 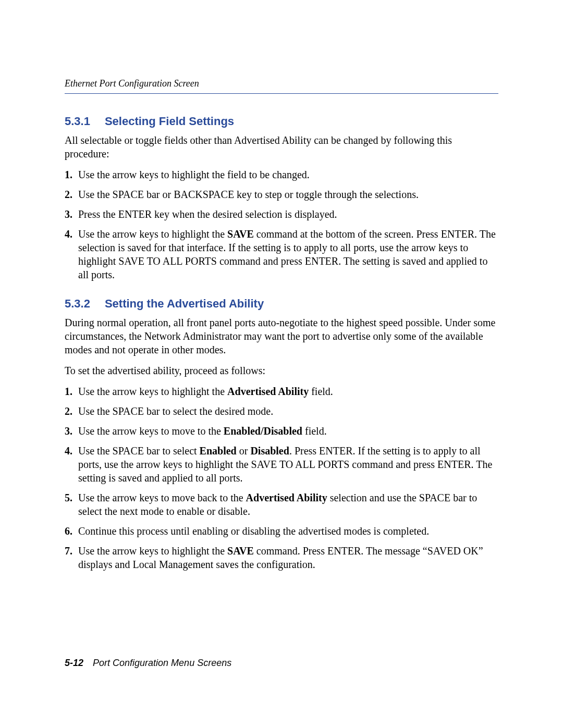 What do you see at coordinates (162, 663) in the screenshot?
I see `footer-title: Port Configuration Menu Screens` at bounding box center [162, 663].